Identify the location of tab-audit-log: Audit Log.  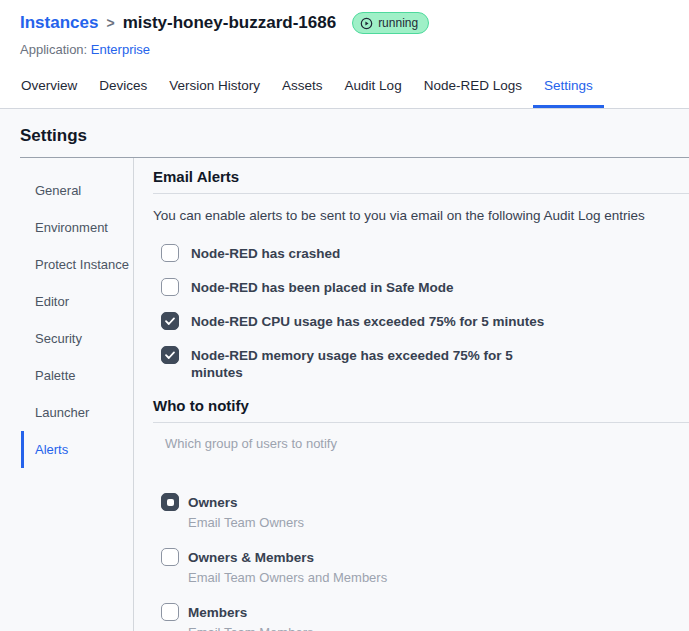
(374, 90).